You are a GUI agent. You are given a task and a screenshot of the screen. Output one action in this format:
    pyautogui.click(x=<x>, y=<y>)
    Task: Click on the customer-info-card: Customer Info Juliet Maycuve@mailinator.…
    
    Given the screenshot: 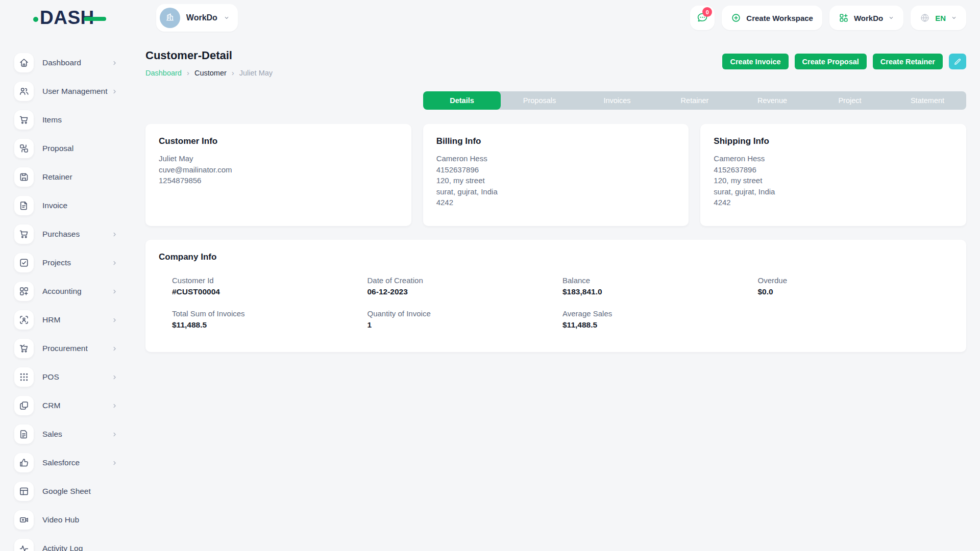 What is the action you would take?
    pyautogui.click(x=279, y=175)
    